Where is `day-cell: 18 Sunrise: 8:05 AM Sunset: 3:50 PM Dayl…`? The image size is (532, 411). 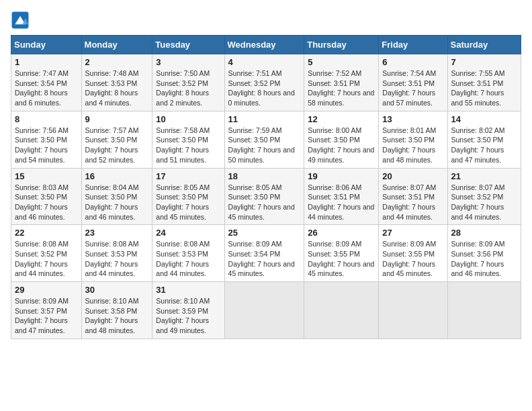 day-cell: 18 Sunrise: 8:05 AM Sunset: 3:50 PM Dayl… is located at coordinates (265, 196).